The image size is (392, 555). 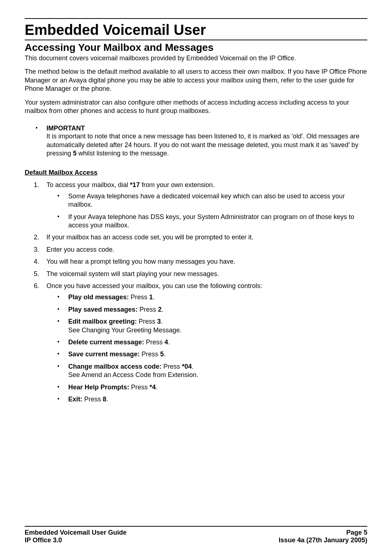 I want to click on subheading: Default Mailbox Access, so click(x=196, y=173).